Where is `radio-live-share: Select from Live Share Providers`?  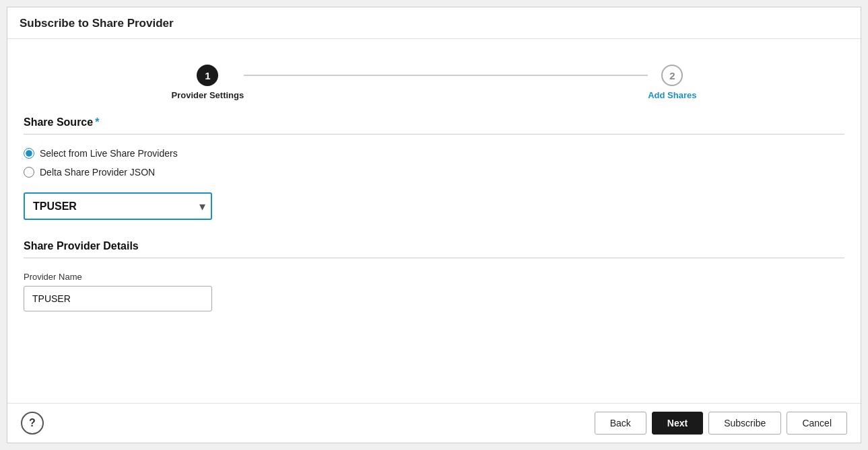 radio-live-share: Select from Live Share Providers is located at coordinates (434, 153).